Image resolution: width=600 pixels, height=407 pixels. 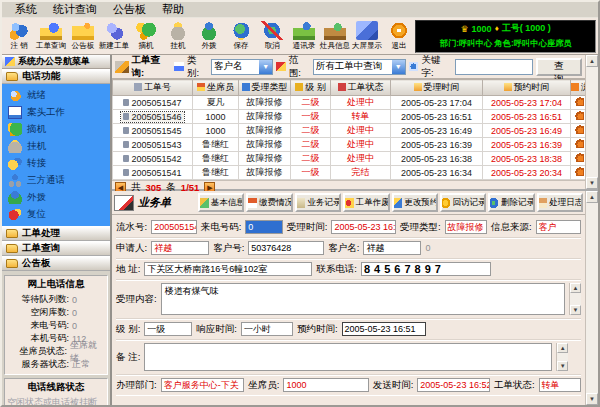 I want to click on caller-field: 0, so click(x=264, y=227).